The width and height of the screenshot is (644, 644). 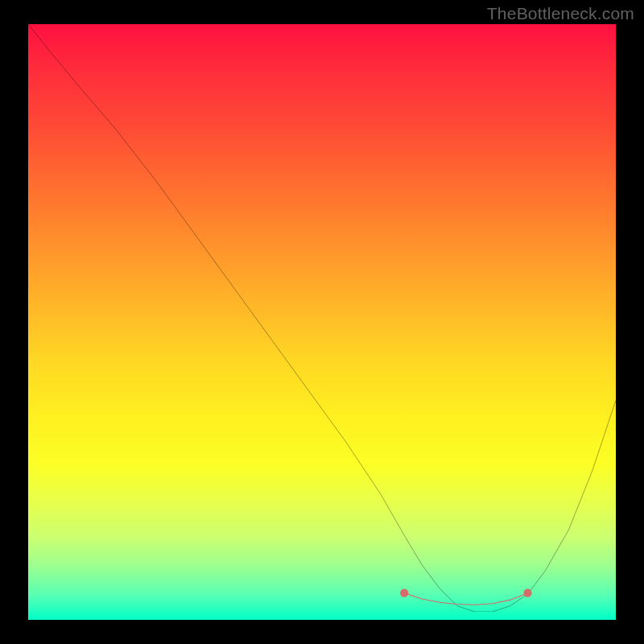 What do you see at coordinates (527, 593) in the screenshot?
I see `optimal-band-end-right` at bounding box center [527, 593].